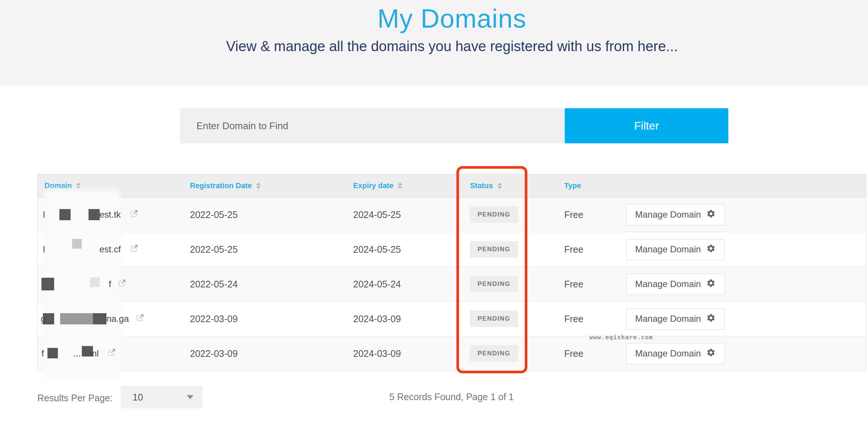  What do you see at coordinates (647, 126) in the screenshot?
I see `filter-button: Filter` at bounding box center [647, 126].